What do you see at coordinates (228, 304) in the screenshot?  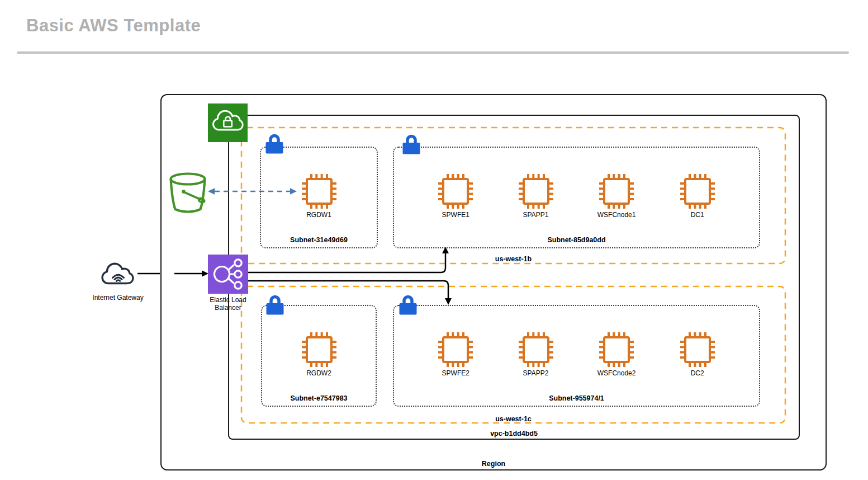 I see `elastic-load-balancer-label: Elastic Load Balancer` at bounding box center [228, 304].